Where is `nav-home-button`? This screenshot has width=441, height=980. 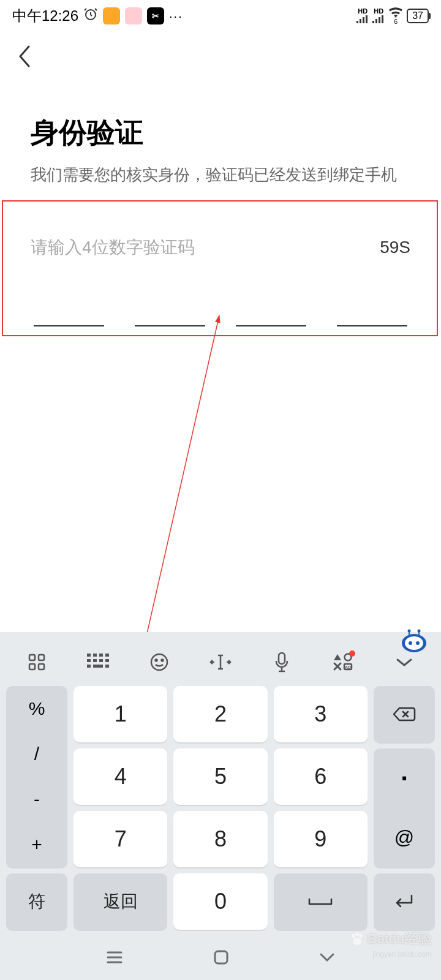 nav-home-button is located at coordinates (221, 959).